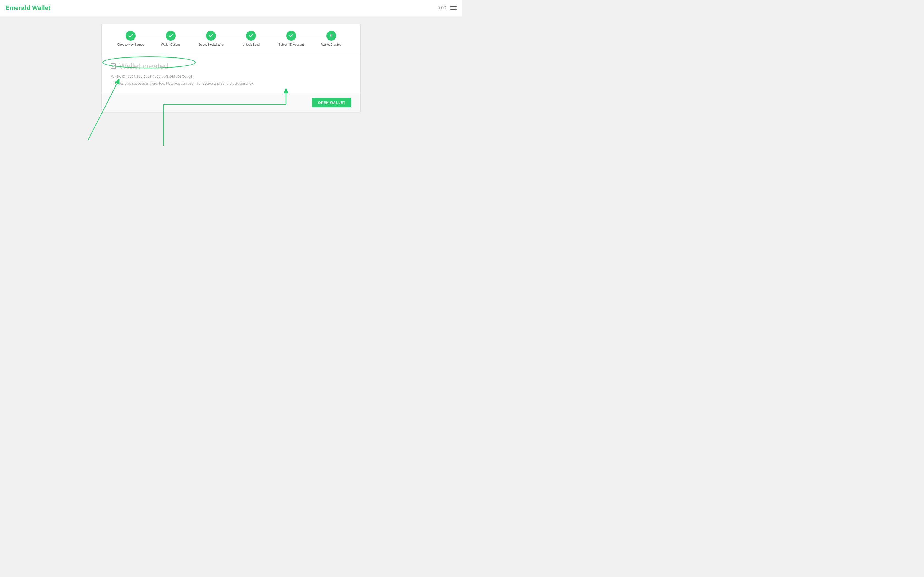  I want to click on topbar: Emerald Wallet 0.00, so click(231, 8).